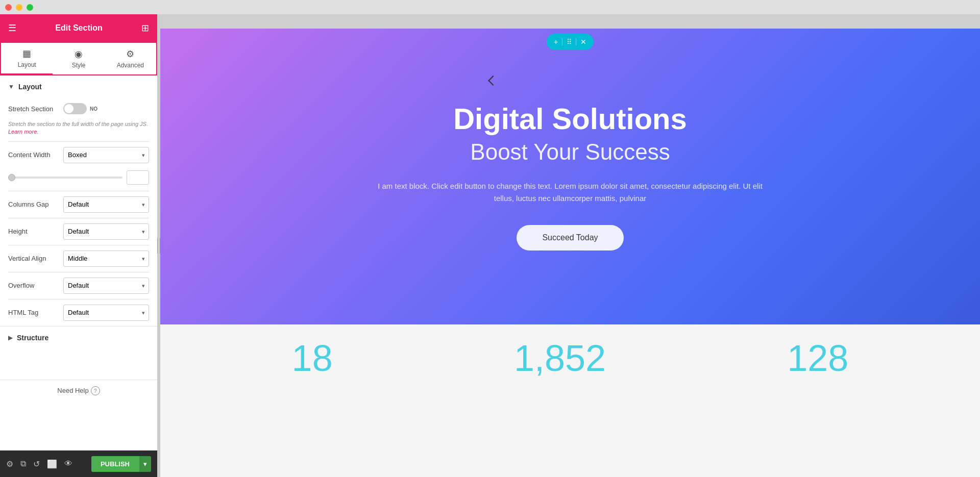  I want to click on settings-icon: ⚙, so click(10, 464).